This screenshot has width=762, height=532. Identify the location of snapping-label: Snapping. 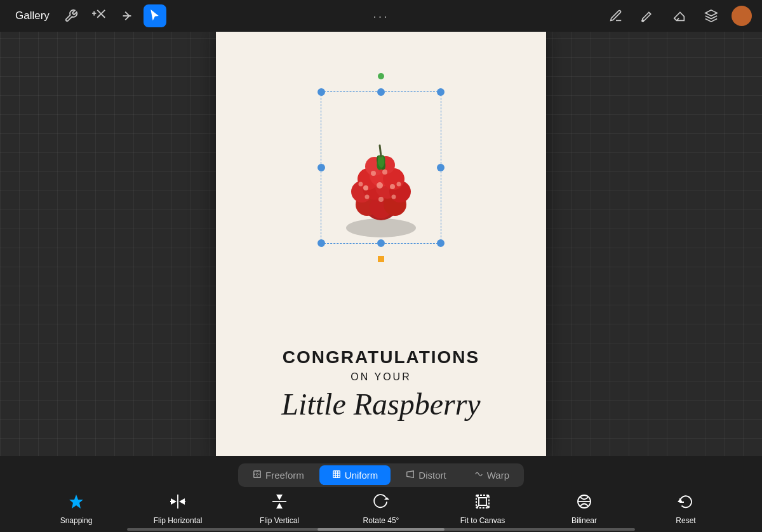
(76, 521).